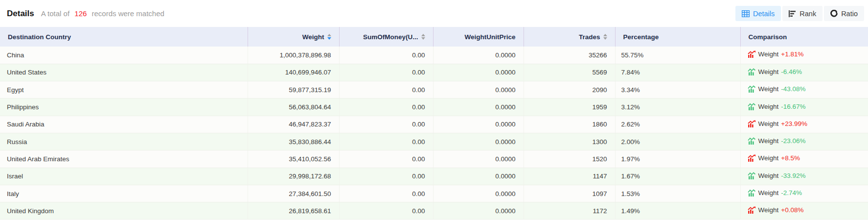 Image resolution: width=868 pixels, height=222 pixels. What do you see at coordinates (792, 72) in the screenshot?
I see `comparison-value: -6.46%` at bounding box center [792, 72].